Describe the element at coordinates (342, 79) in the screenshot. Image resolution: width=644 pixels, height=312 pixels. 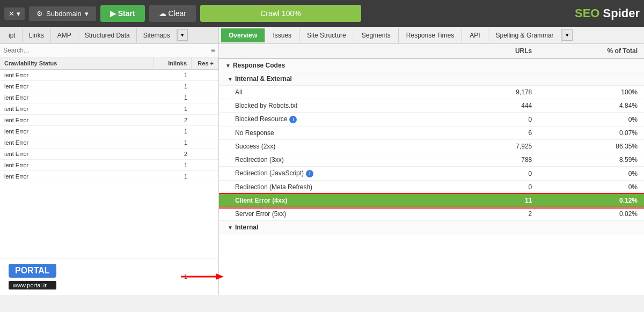
I see `right-cell-label: ▼Internal & External` at that location.